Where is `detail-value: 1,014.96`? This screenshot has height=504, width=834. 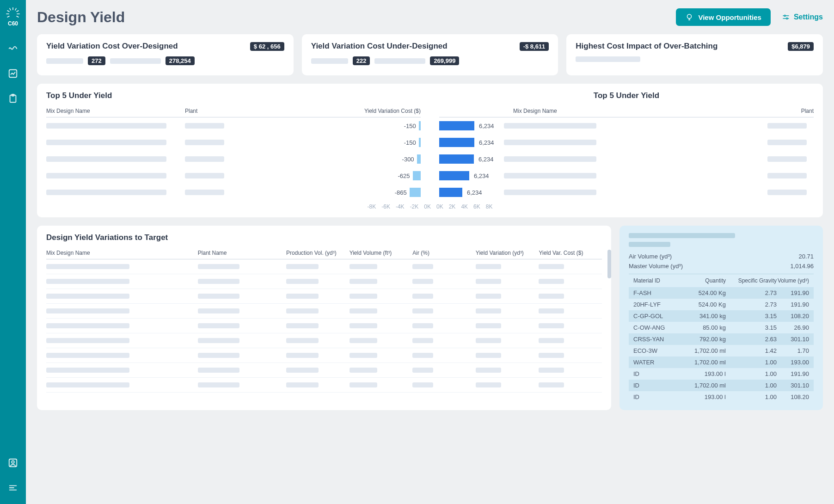 detail-value: 1,014.96 is located at coordinates (802, 266).